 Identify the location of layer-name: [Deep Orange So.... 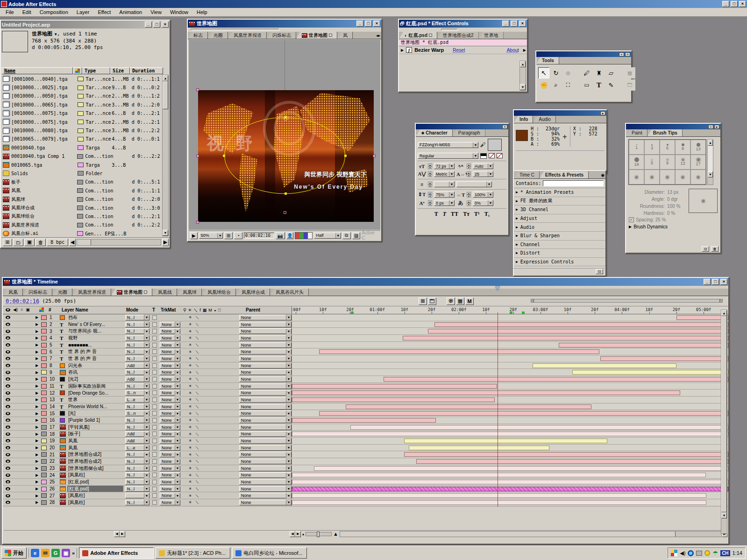
(96, 393).